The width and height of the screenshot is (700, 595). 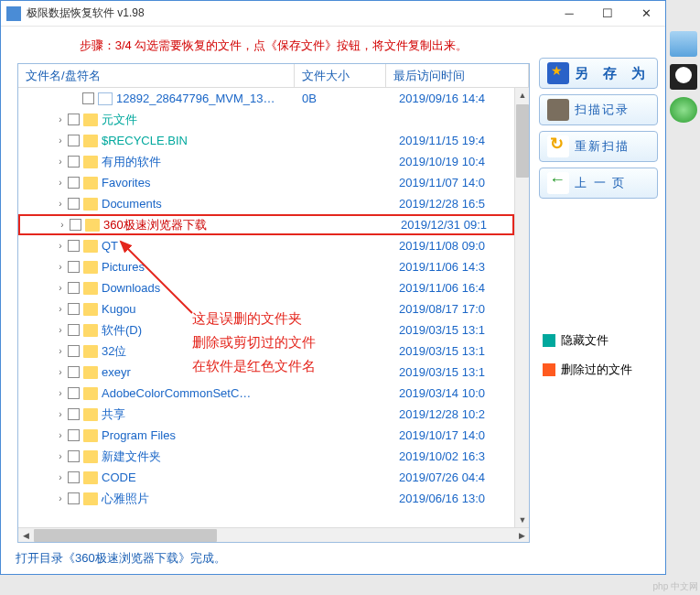 I want to click on file-row: ›心雅照片2019/06/16 13:0, so click(x=266, y=498).